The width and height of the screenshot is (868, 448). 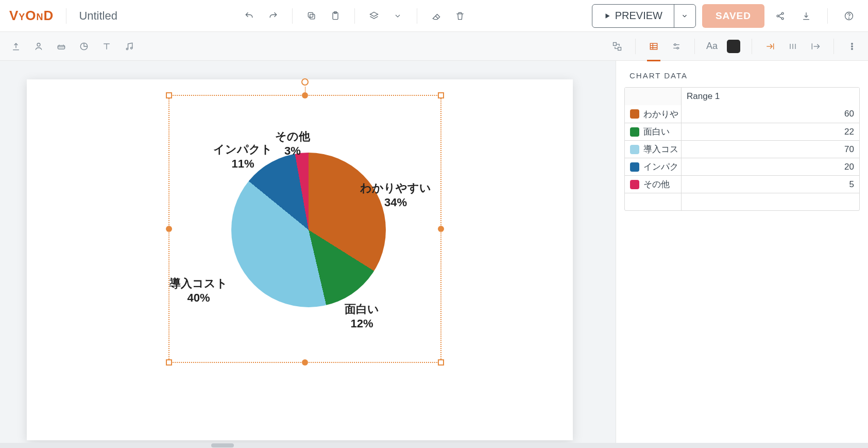 I want to click on audio-button, so click(x=129, y=46).